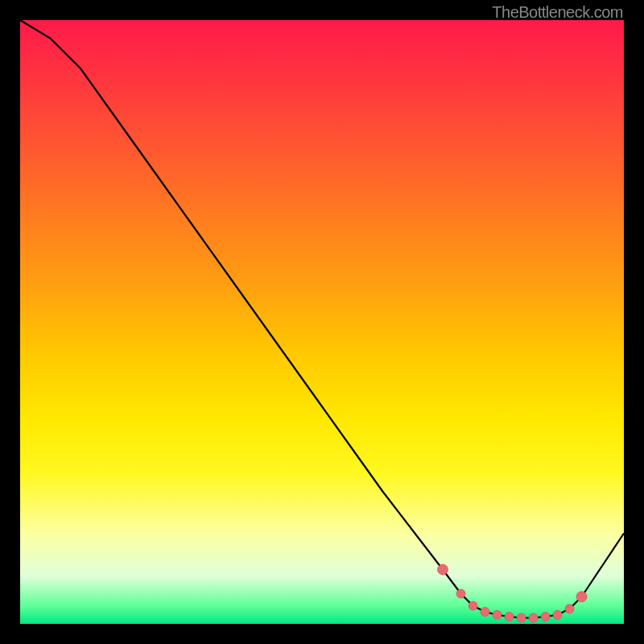  I want to click on marker-group, so click(513, 593).